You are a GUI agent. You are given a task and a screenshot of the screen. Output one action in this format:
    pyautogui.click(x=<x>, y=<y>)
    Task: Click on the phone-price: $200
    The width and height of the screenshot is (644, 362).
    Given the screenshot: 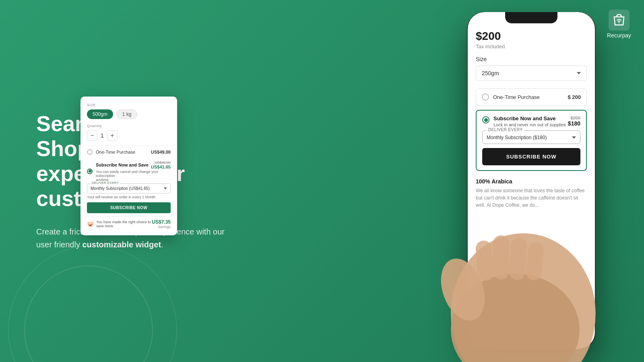 What is the action you would take?
    pyautogui.click(x=531, y=36)
    